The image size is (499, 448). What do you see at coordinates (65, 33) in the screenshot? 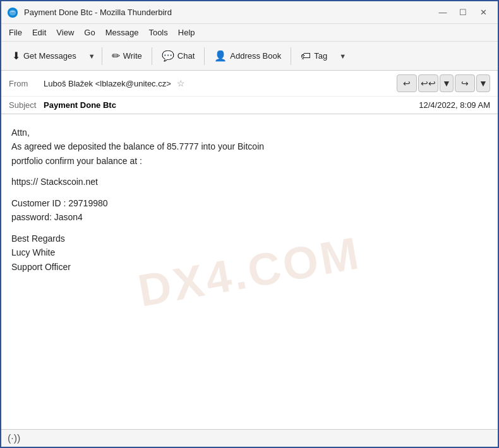
I see `menu-view: View` at bounding box center [65, 33].